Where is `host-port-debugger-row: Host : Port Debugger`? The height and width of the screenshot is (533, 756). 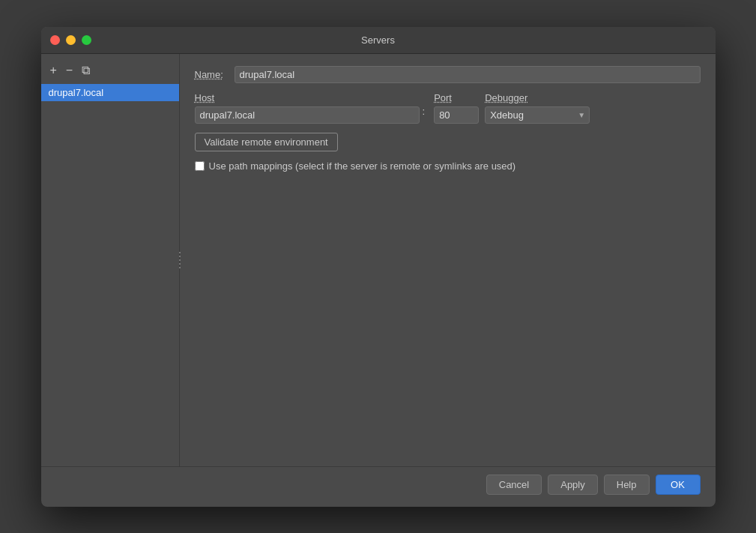
host-port-debugger-row: Host : Port Debugger is located at coordinates (448, 108).